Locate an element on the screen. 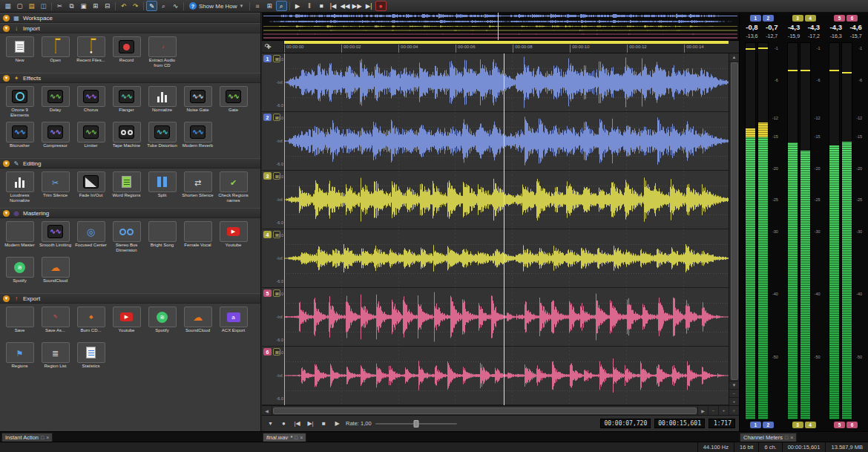 The height and width of the screenshot is (452, 868). rate-slider-thumb is located at coordinates (415, 424).